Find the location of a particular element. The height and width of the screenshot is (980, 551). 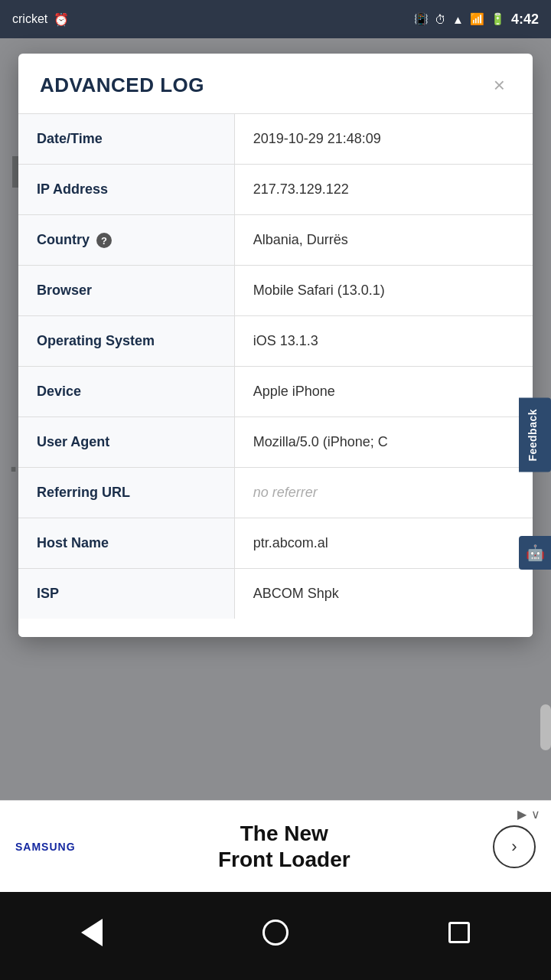

row-value-os: iOS 13.1.3 is located at coordinates (383, 341).